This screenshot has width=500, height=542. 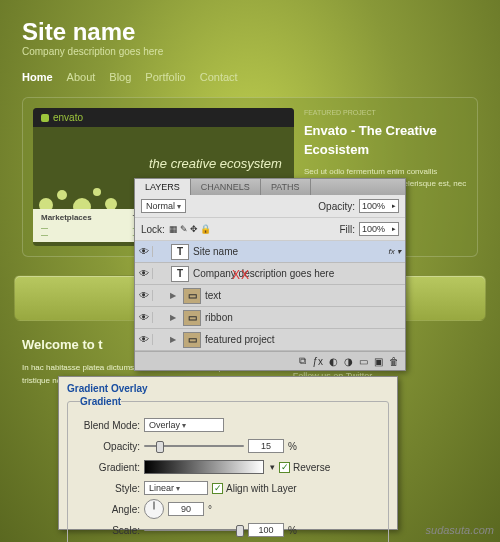 What do you see at coordinates (206, 229) in the screenshot?
I see `lock-all-icon: 🔒` at bounding box center [206, 229].